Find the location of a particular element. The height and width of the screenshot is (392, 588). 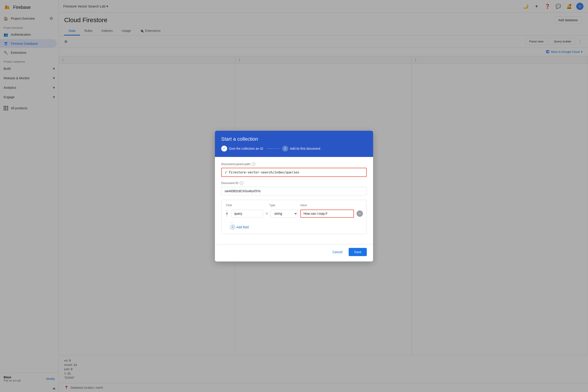

doc-id-group: Document ID ? is located at coordinates (294, 188).